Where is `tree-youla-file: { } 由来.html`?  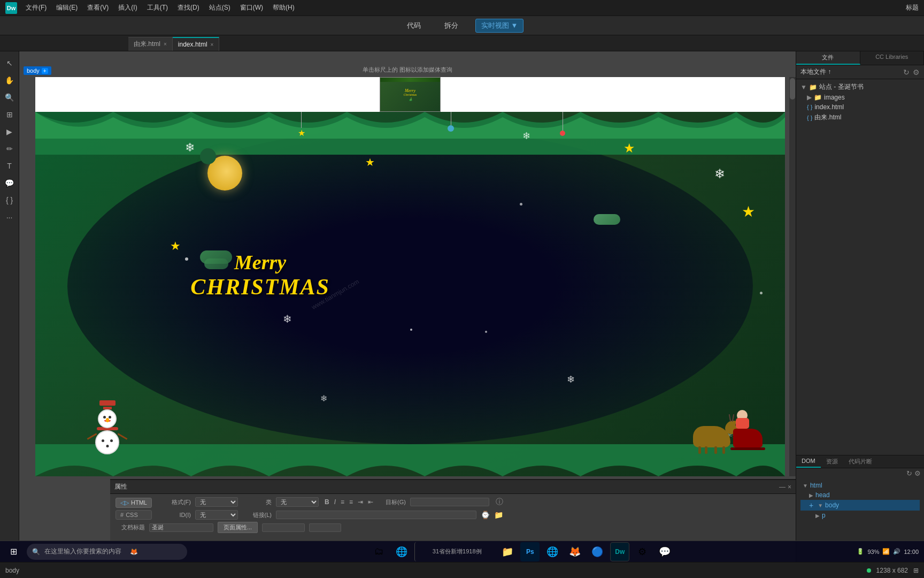 tree-youla-file: { } 由来.html is located at coordinates (860, 118).